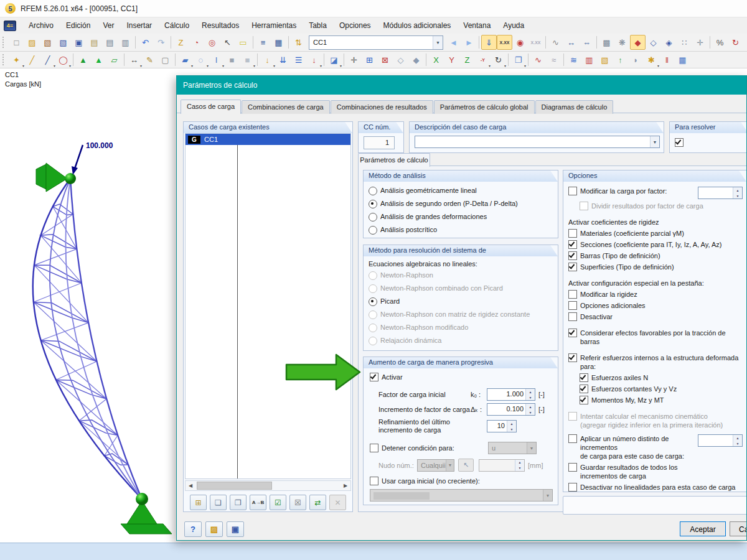  What do you see at coordinates (626, 233) in the screenshot?
I see `materials-partial-coefficient-checkbox: Materiales (coeficiente parcial γM)` at bounding box center [626, 233].